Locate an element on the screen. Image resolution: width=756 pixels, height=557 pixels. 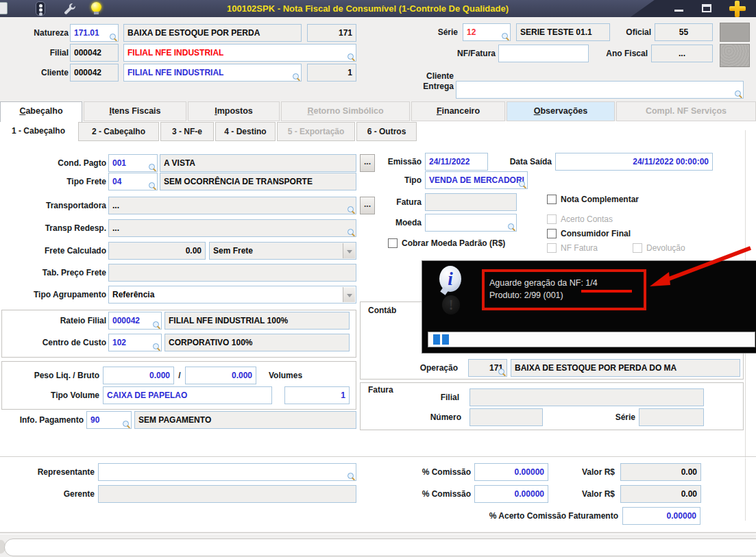
info-icon: i is located at coordinates (450, 279).